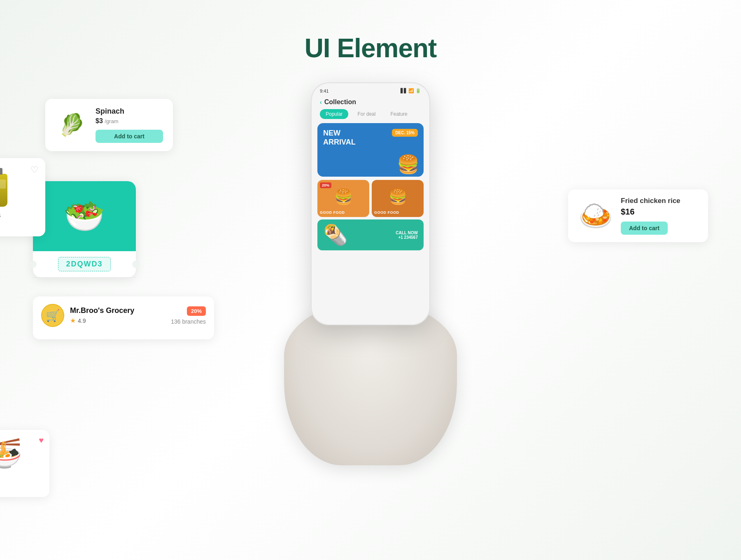  What do you see at coordinates (19, 215) in the screenshot?
I see `beet-name: Beet burgers` at bounding box center [19, 215].